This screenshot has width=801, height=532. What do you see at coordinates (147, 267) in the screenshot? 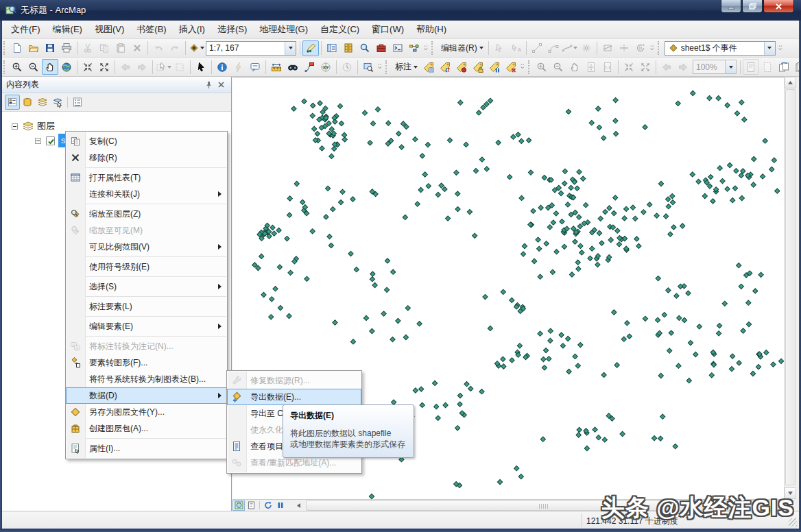
I see `menu-item-use-symbol-levels: 使用符号级别(E)` at bounding box center [147, 267].